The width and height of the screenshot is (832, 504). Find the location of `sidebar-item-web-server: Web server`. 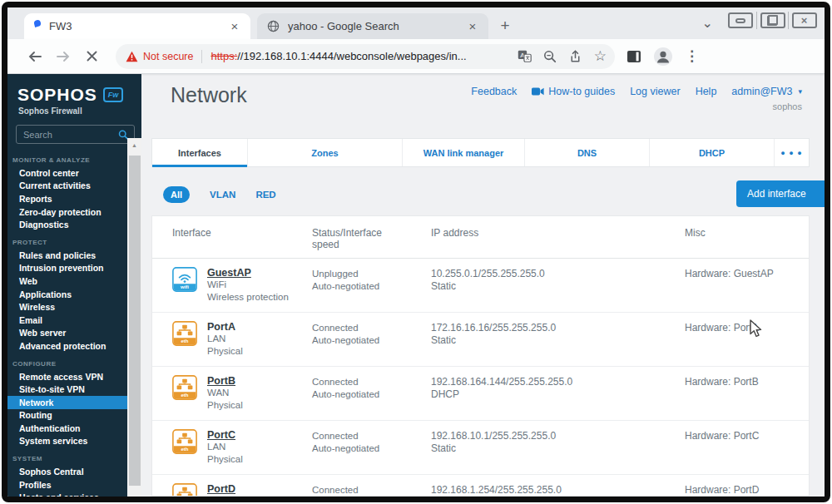

sidebar-item-web-server: Web server is located at coordinates (67, 334).